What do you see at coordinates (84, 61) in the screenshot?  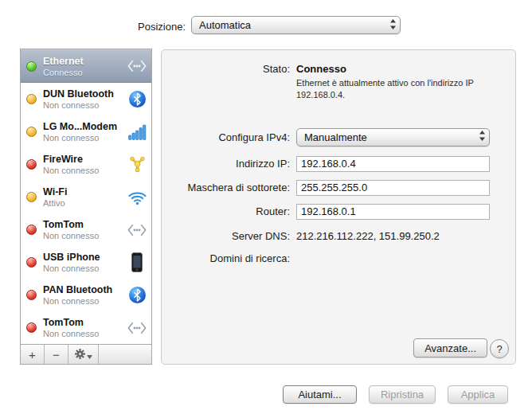 I see `service-name: Ethernet` at bounding box center [84, 61].